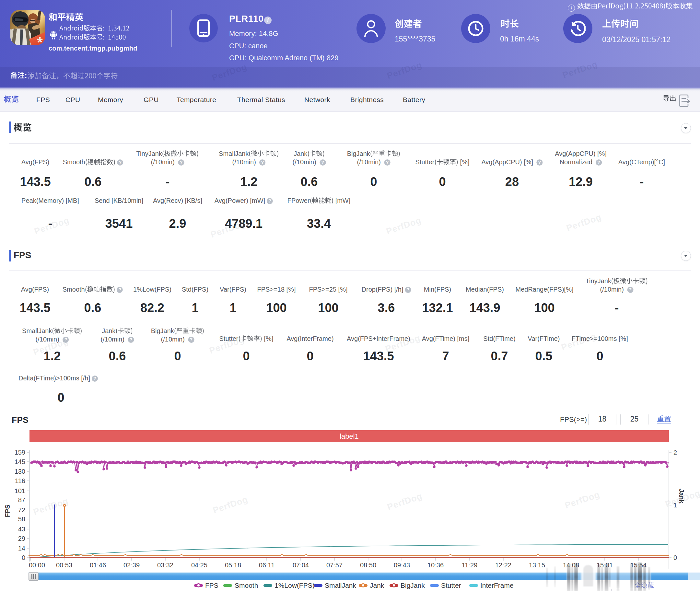  I want to click on svg-text: 29, so click(21, 539).